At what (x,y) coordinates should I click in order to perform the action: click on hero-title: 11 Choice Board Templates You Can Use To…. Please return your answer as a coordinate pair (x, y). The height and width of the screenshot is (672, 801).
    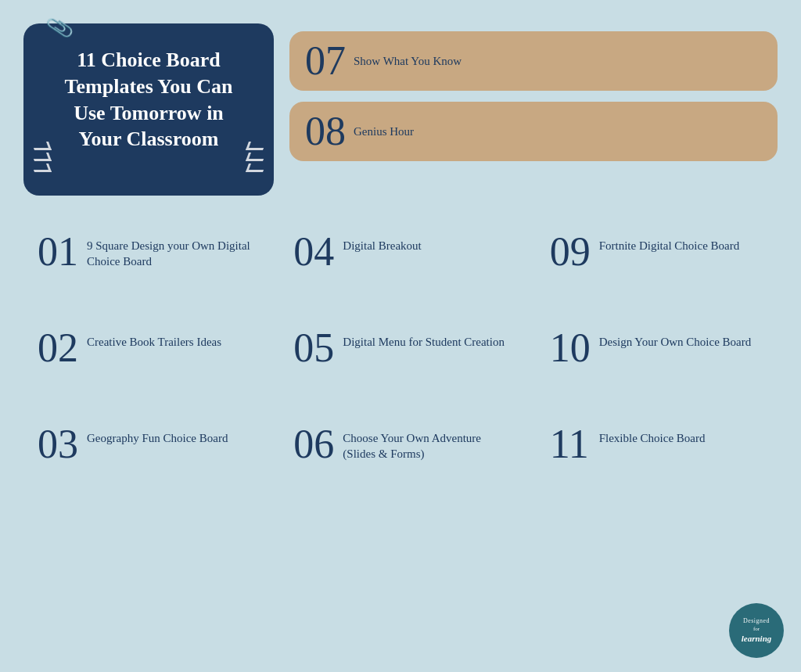
    Looking at the image, I should click on (149, 100).